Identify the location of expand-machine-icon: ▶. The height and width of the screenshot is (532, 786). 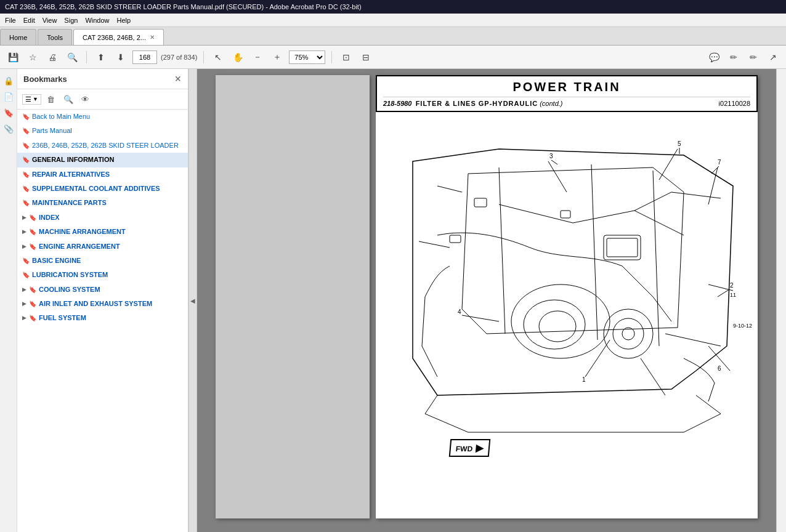
(25, 232).